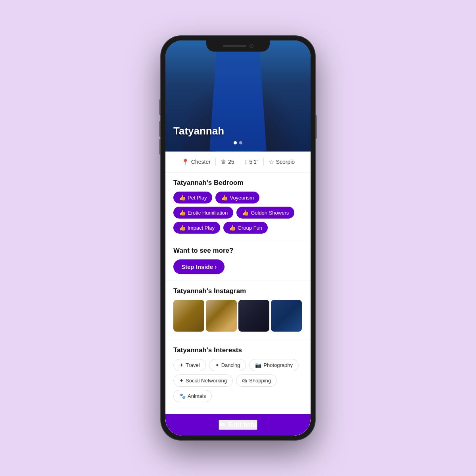 This screenshot has width=476, height=476. I want to click on notch-camera, so click(251, 46).